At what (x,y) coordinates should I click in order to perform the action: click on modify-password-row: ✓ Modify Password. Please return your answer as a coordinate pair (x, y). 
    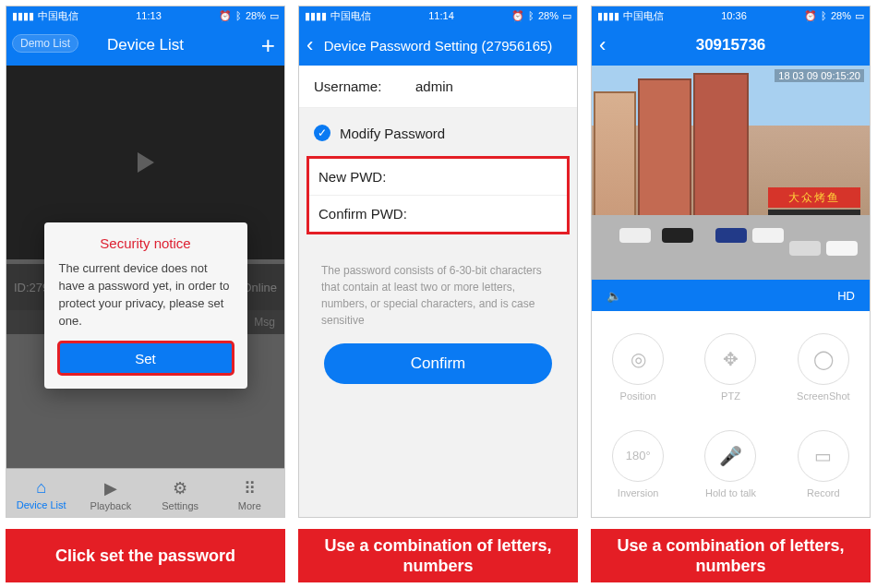
    Looking at the image, I should click on (438, 131).